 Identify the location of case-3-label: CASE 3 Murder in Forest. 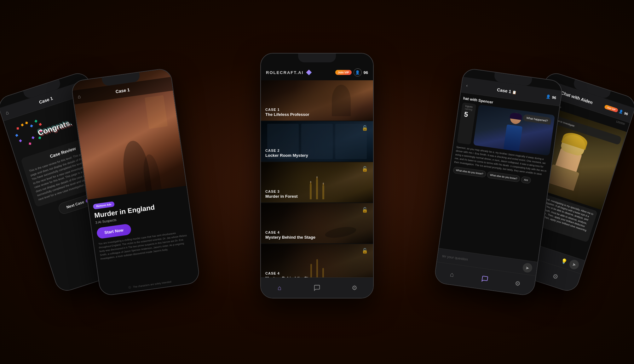
(282, 194).